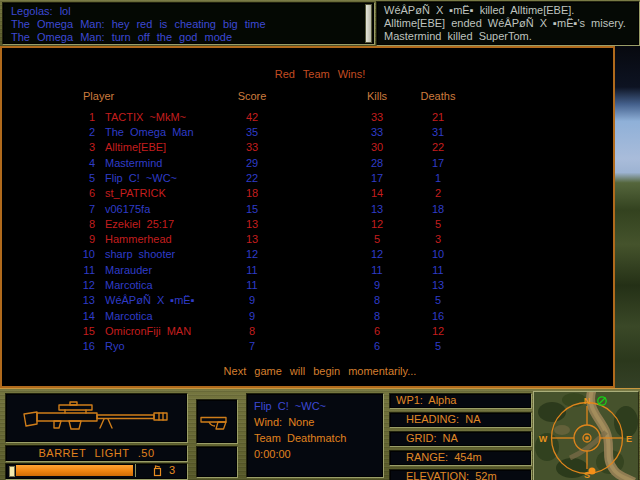  What do you see at coordinates (460, 420) in the screenshot?
I see `waypoint-row: HEADING: NA` at bounding box center [460, 420].